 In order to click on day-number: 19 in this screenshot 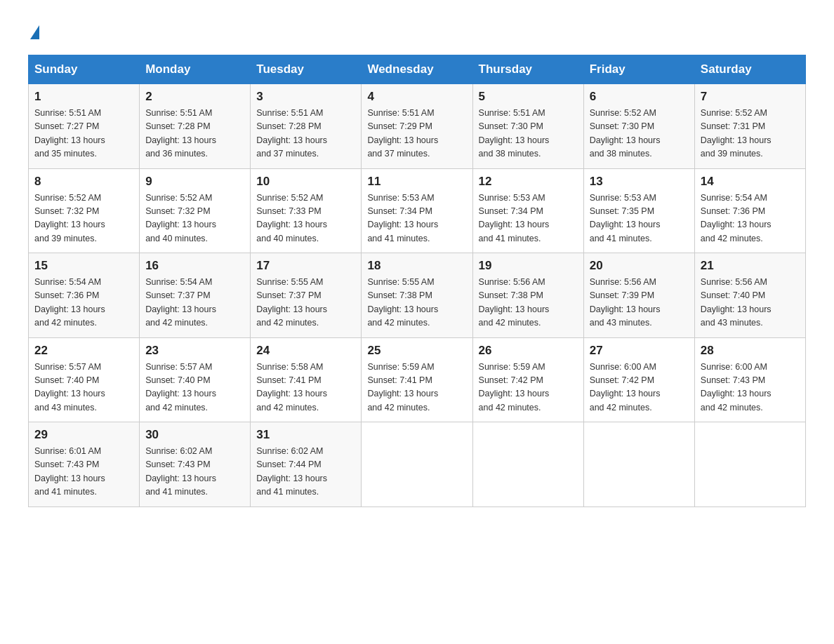, I will do `click(528, 266)`.